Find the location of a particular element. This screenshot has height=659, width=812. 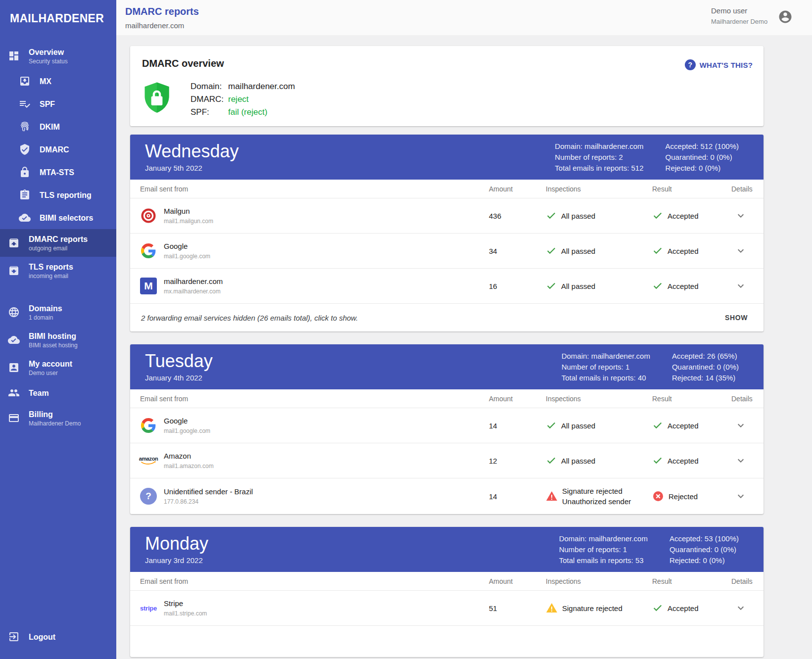

sender-name: Unidentified sender - Brazil is located at coordinates (208, 492).